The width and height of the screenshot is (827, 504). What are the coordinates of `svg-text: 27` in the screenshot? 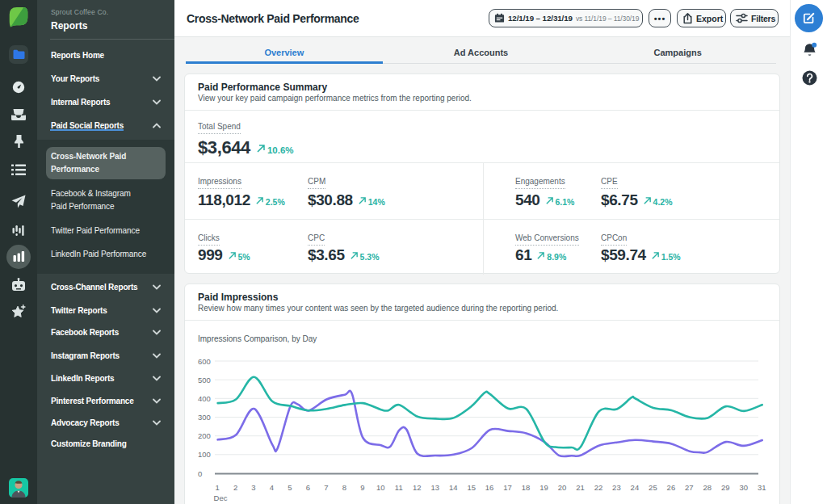 It's located at (690, 488).